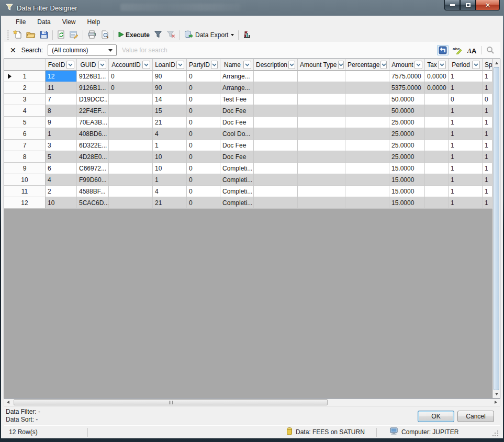 This screenshot has width=504, height=442. Describe the element at coordinates (279, 50) in the screenshot. I see `search-input` at that location.